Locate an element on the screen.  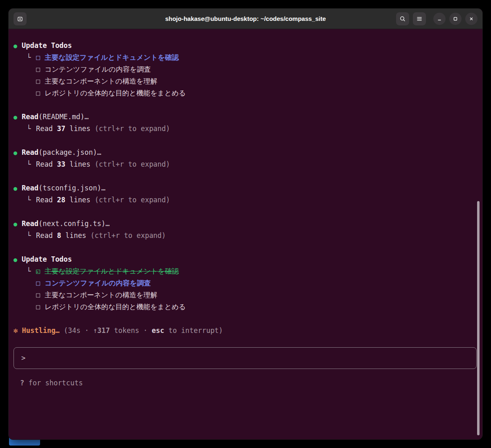
titlebar: shojo-hakase@ubuntu-desktop: ~/codes/com… is located at coordinates (246, 19).